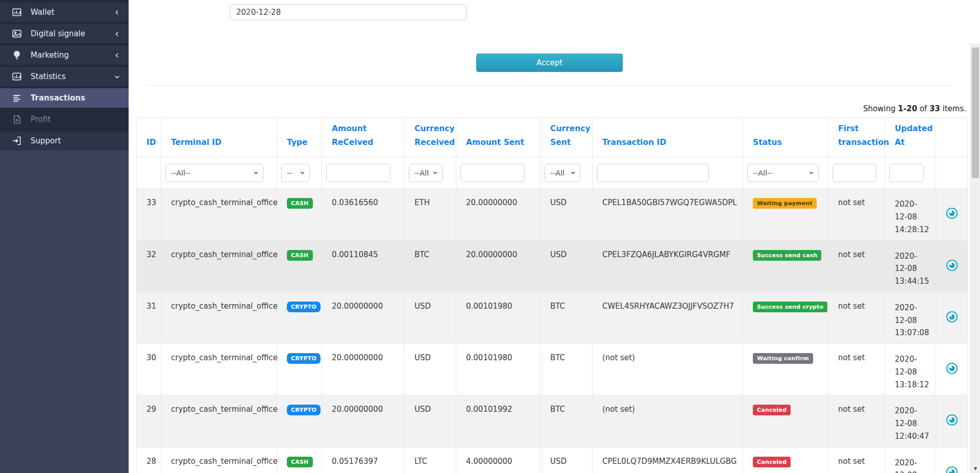 The image size is (980, 473). What do you see at coordinates (975, 113) in the screenshot?
I see `scrollbar-thumb` at bounding box center [975, 113].